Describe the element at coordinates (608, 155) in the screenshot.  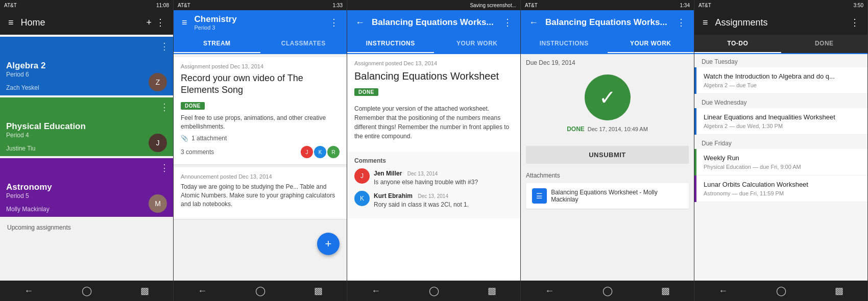
I see `unsubmit-button: UNSUBMIT` at that location.